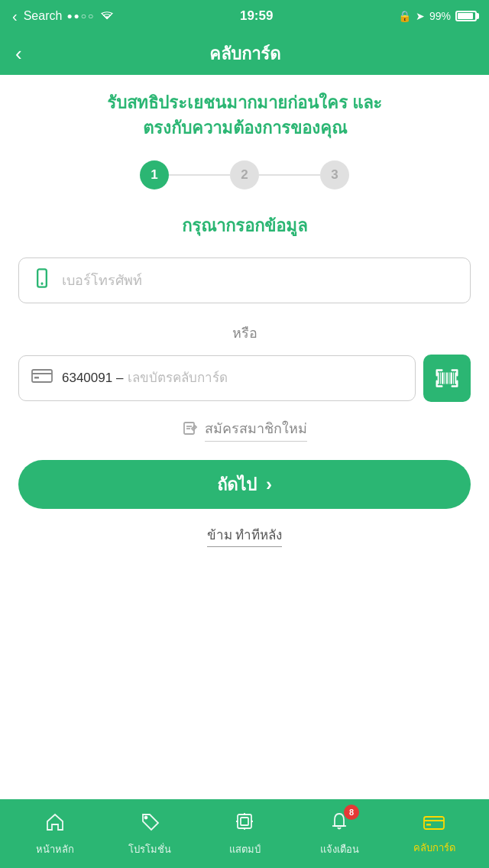 The image size is (489, 868). Describe the element at coordinates (63, 17) in the screenshot. I see `status-left: ‹ Search ●●○○` at that location.